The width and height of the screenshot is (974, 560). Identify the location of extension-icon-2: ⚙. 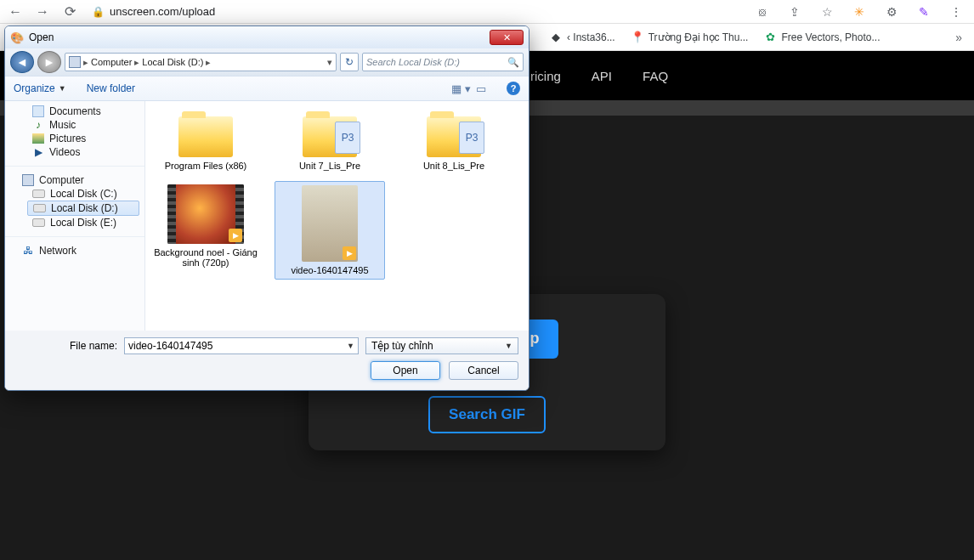
(892, 12).